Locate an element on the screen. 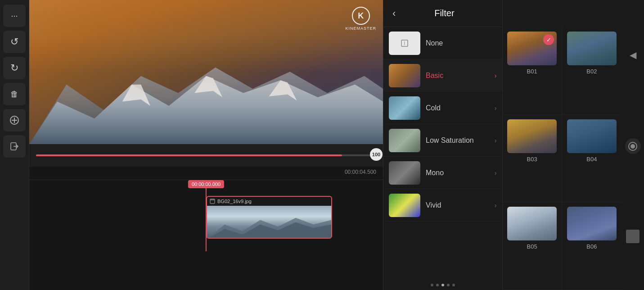  filter-grid-thumb-b03 is located at coordinates (532, 136).